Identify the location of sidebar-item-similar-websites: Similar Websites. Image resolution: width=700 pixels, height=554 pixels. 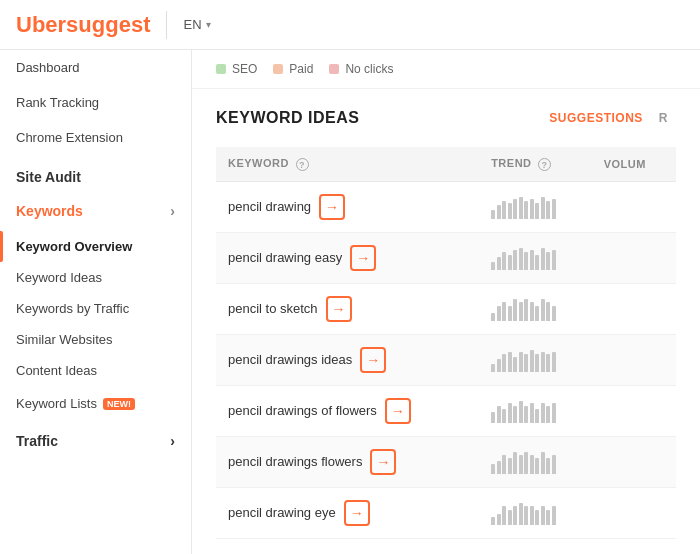
(96, 340).